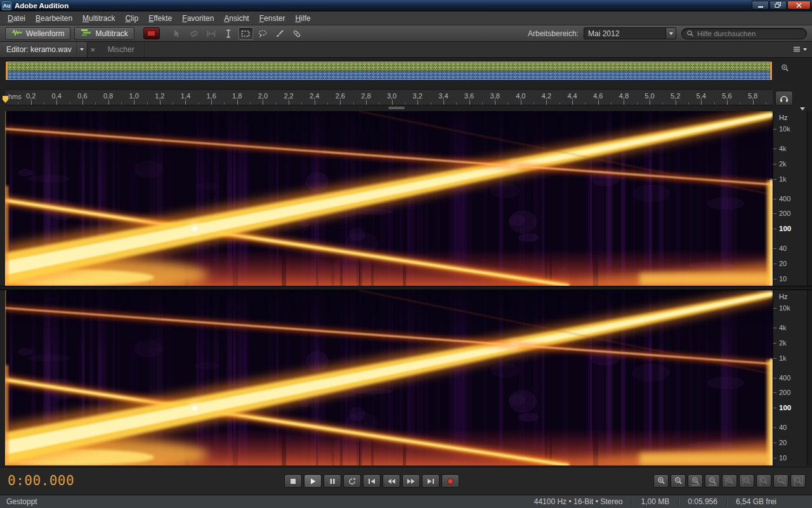  Describe the element at coordinates (352, 481) in the screenshot. I see `loop-play-button` at that location.